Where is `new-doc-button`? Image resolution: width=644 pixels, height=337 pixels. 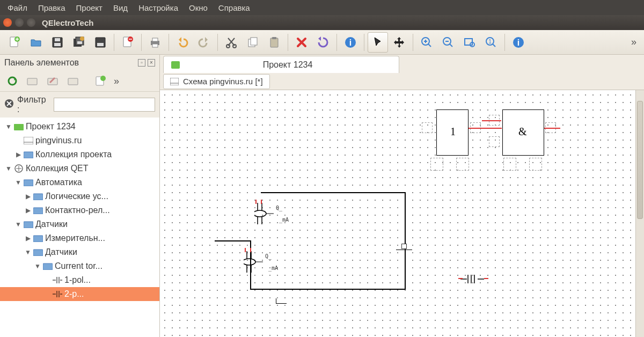 new-doc-button is located at coordinates (14, 42).